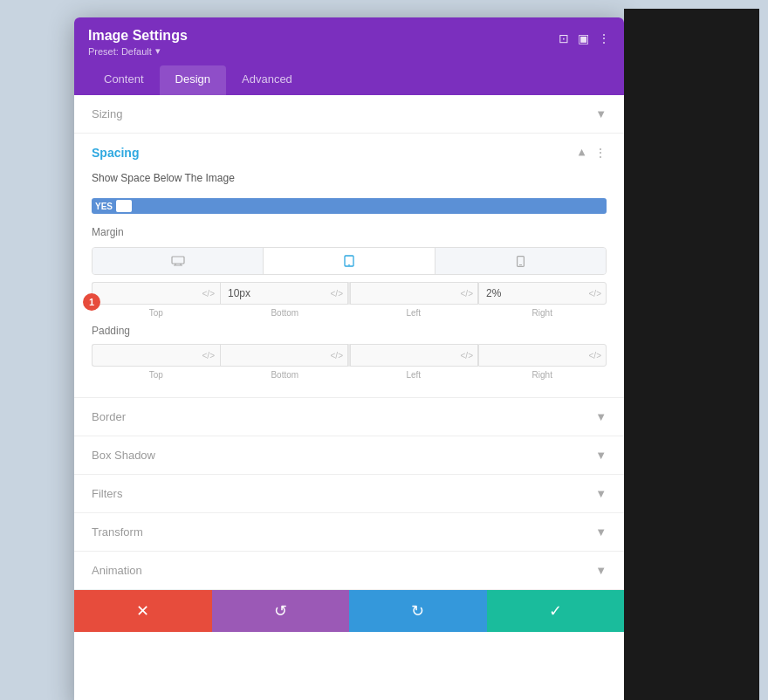 The image size is (768, 700). What do you see at coordinates (349, 375) in the screenshot?
I see `padding-input-labels: Top Bottom Left Right` at bounding box center [349, 375].